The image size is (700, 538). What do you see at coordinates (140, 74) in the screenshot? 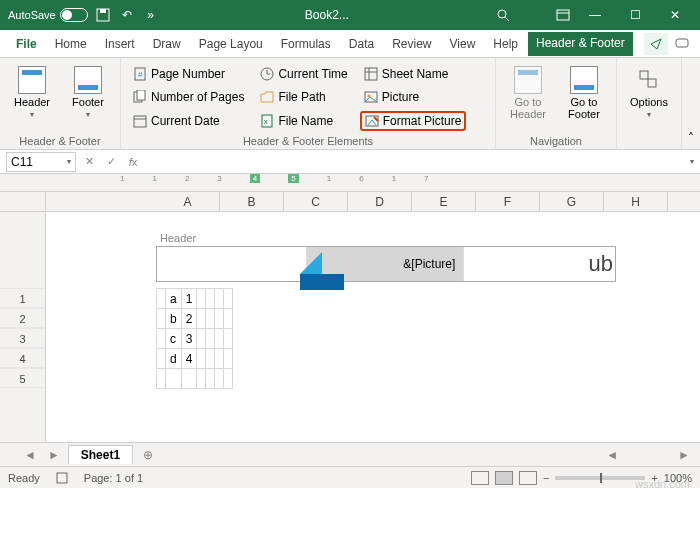
I see `page-number-icon: #` at bounding box center [140, 74].